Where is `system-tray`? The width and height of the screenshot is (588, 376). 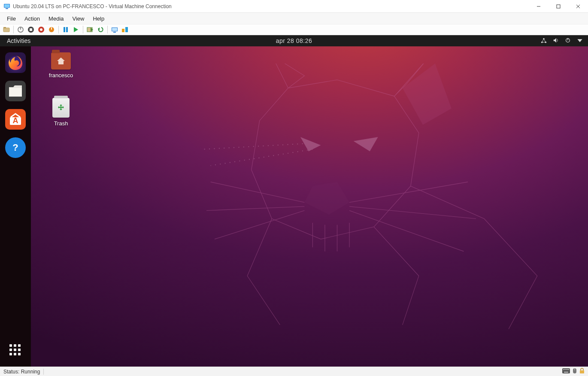 system-tray is located at coordinates (564, 41).